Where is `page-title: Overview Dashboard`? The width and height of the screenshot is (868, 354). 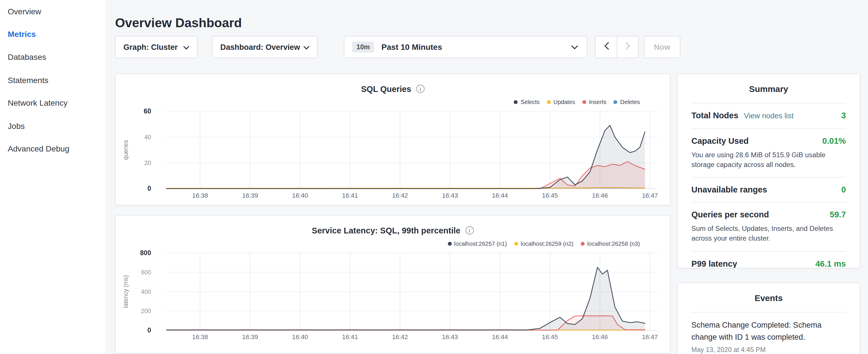 page-title: Overview Dashboard is located at coordinates (179, 23).